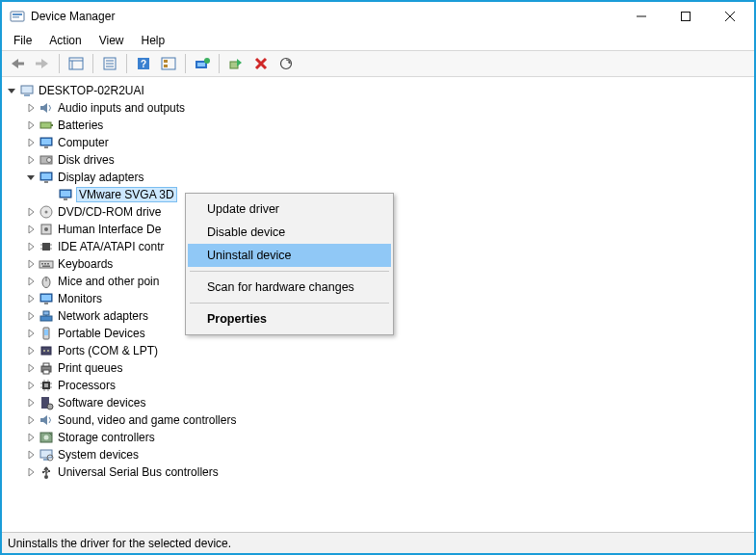 Image resolution: width=756 pixels, height=555 pixels. I want to click on menu-file: File, so click(23, 40).